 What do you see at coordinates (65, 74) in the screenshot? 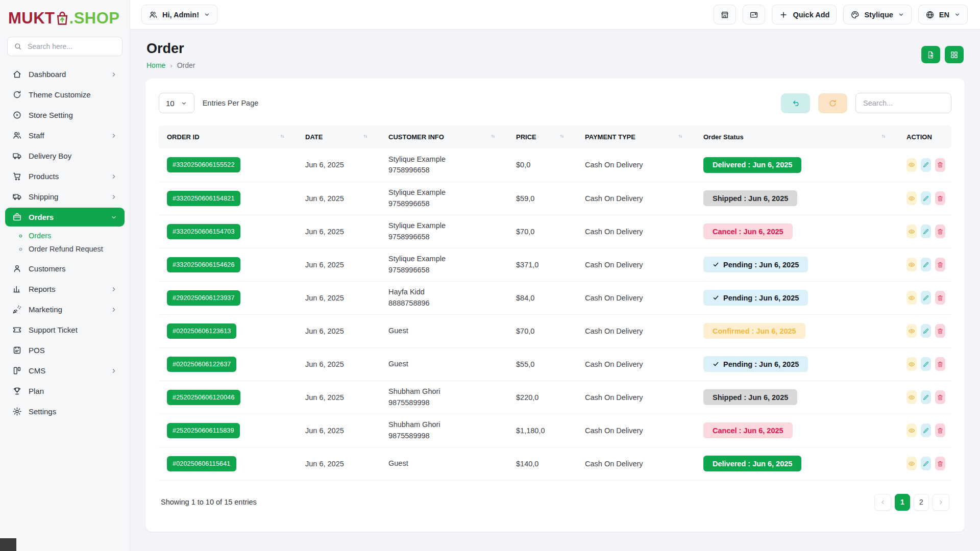
I see `sidebar-item-dashboard: Dashboard` at bounding box center [65, 74].